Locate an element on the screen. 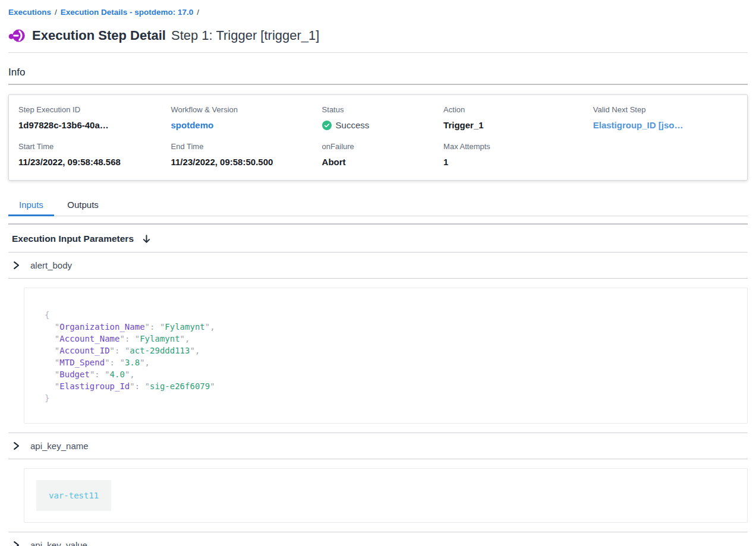 Image resolution: width=756 pixels, height=546 pixels. api-key-name-value: var-test11 is located at coordinates (74, 495).